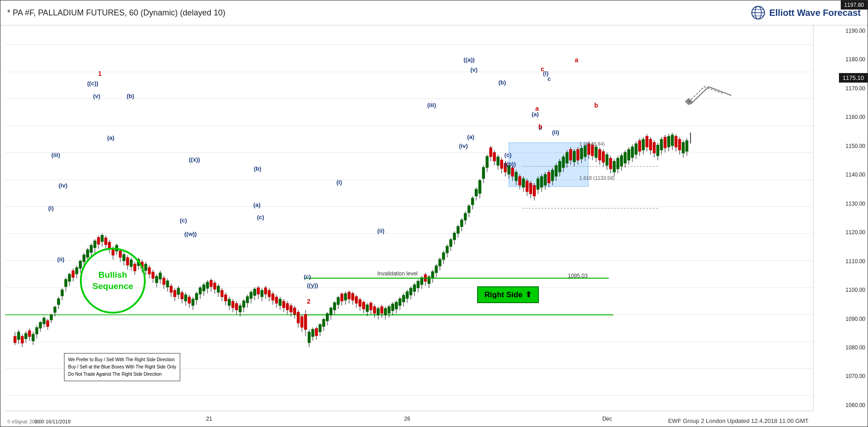 The width and height of the screenshot is (868, 427). I want to click on wave-label-cy: ((y)), so click(312, 285).